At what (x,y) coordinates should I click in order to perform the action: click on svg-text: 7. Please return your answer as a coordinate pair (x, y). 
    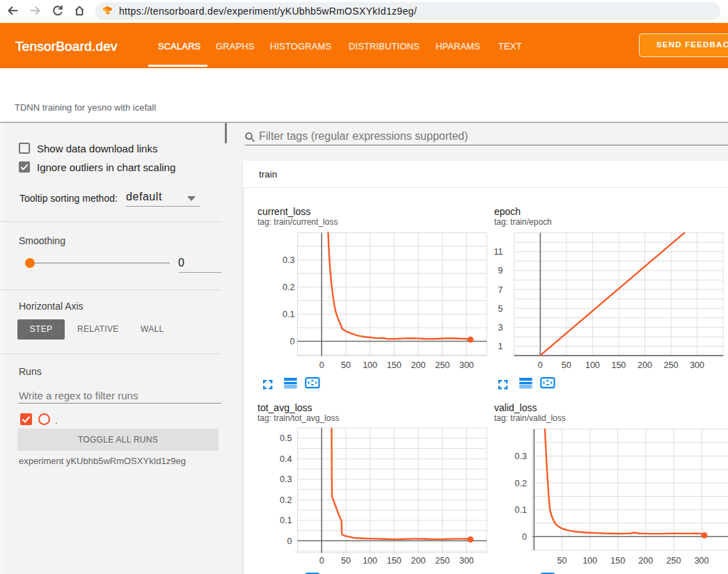
    Looking at the image, I should click on (501, 290).